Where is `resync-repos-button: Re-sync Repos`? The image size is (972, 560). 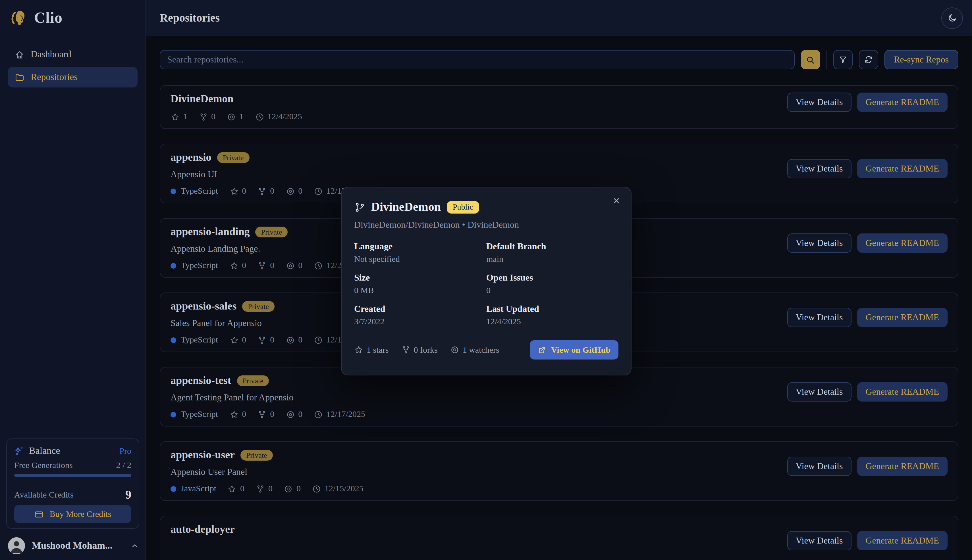
resync-repos-button: Re-sync Repos is located at coordinates (922, 60).